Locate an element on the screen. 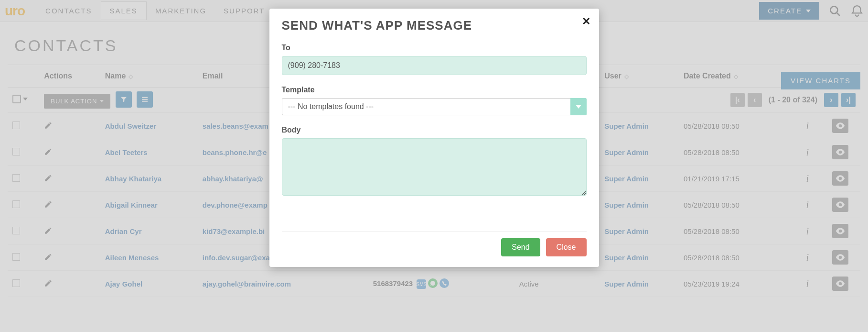  template-select: --- No templates found --- is located at coordinates (434, 107).